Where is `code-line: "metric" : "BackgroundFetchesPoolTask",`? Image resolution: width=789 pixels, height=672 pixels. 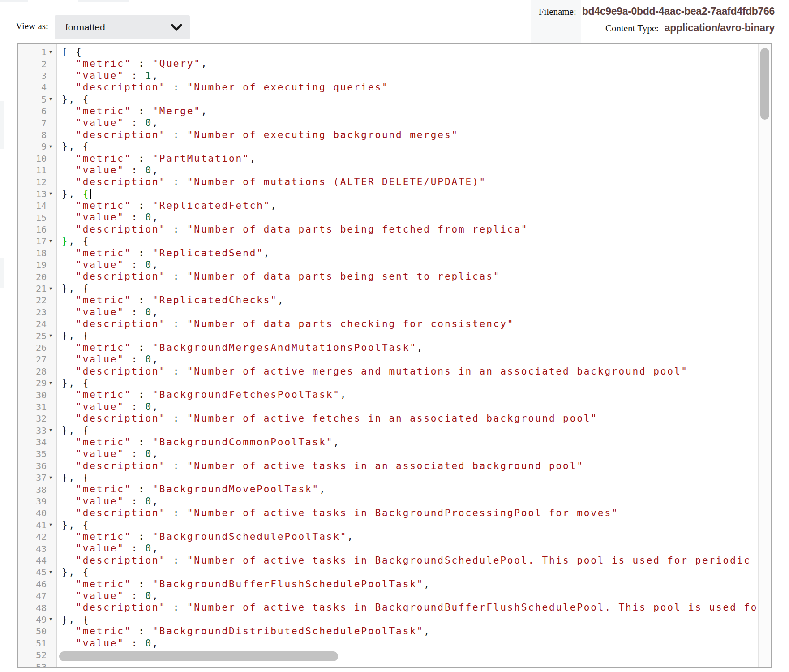 code-line: "metric" : "BackgroundFetchesPoolTask", is located at coordinates (410, 395).